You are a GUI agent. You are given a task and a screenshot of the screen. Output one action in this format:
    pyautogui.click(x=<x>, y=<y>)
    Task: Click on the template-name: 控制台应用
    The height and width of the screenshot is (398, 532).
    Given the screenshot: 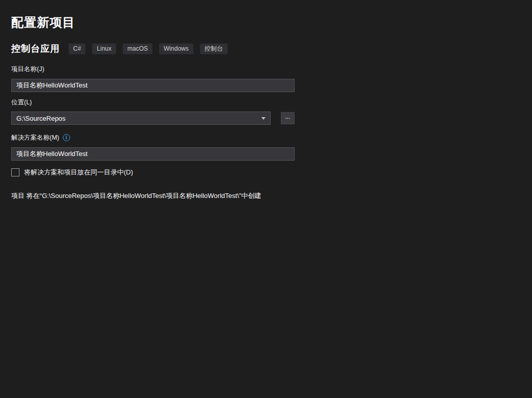 What is the action you would take?
    pyautogui.click(x=36, y=49)
    